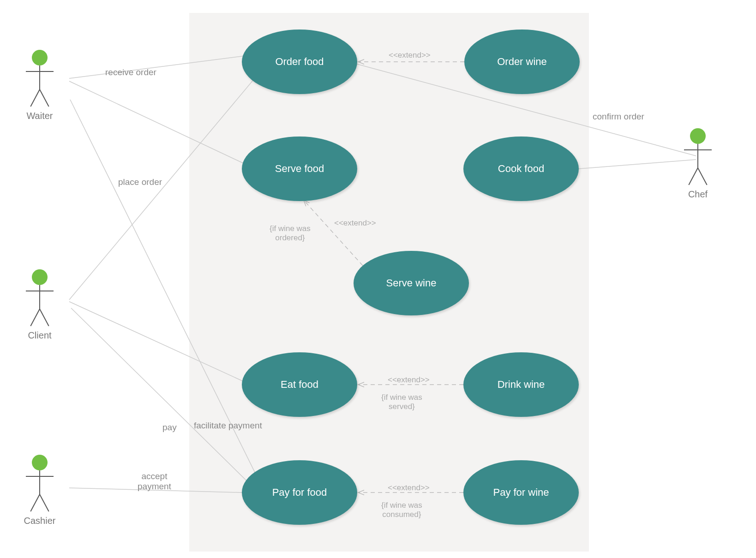 Image resolution: width=756 pixels, height=558 pixels. What do you see at coordinates (402, 510) in the screenshot?
I see `edge-label: {if wine was consumed}` at bounding box center [402, 510].